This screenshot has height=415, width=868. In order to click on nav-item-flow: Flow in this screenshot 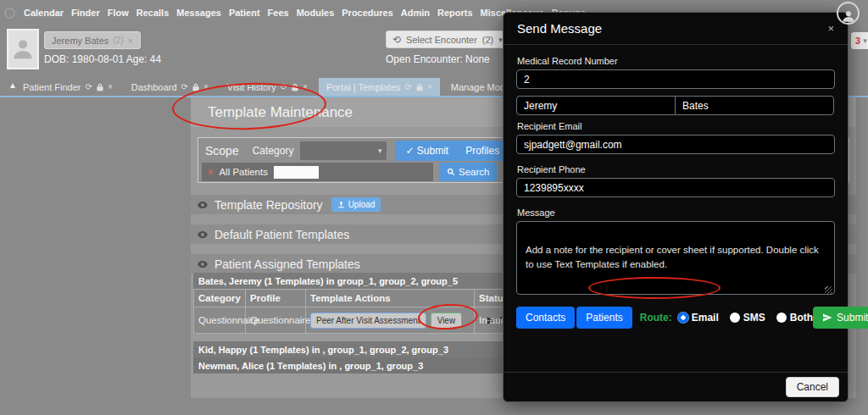, I will do `click(119, 13)`.